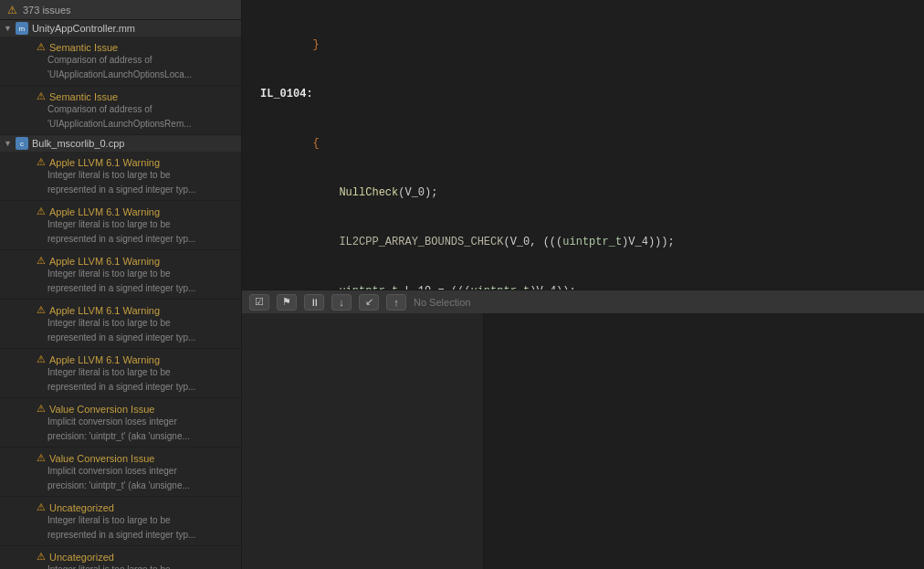 Image resolution: width=924 pixels, height=569 pixels. What do you see at coordinates (7, 143) in the screenshot?
I see `chevron-down-icon: ▼` at bounding box center [7, 143].